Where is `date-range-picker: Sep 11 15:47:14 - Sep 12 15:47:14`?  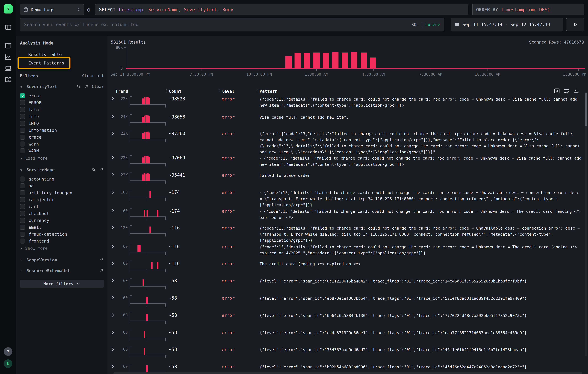
date-range-picker: Sep 11 15:47:14 - Sep 12 15:47:14 is located at coordinates (507, 24).